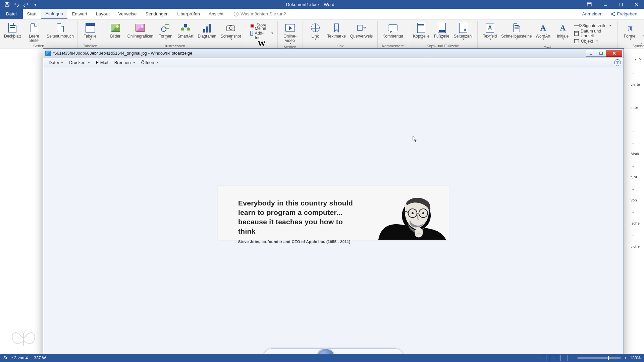 This screenshot has width=644, height=362. Describe the element at coordinates (103, 14) in the screenshot. I see `tab-layout: Layout` at that location.